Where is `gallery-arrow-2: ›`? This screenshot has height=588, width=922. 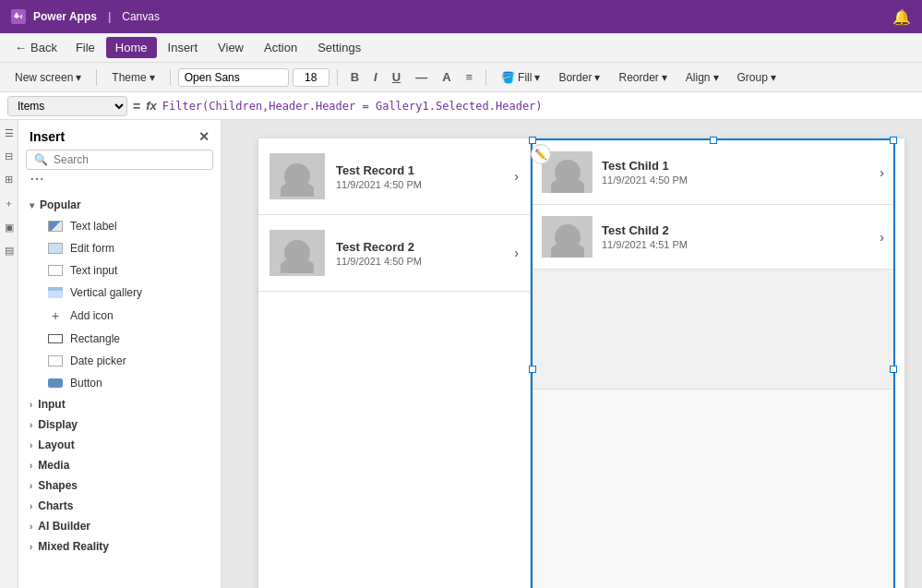
gallery-arrow-2: › is located at coordinates (517, 253).